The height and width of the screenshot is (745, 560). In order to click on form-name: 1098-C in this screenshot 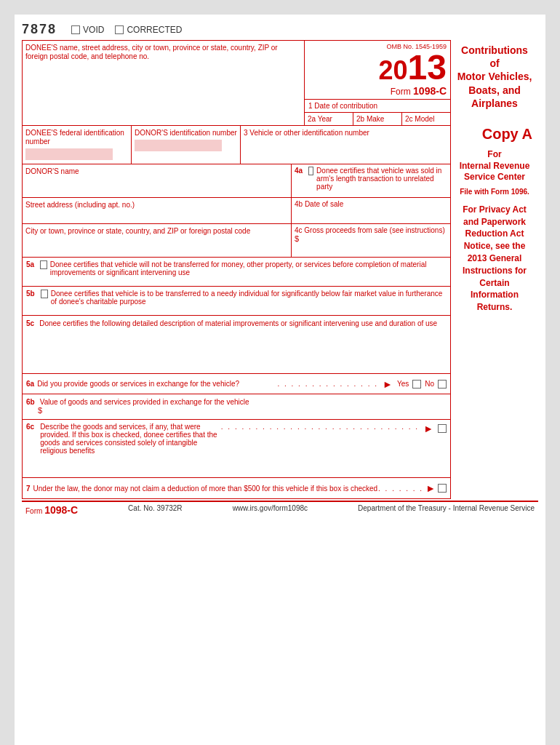, I will do `click(430, 91)`.